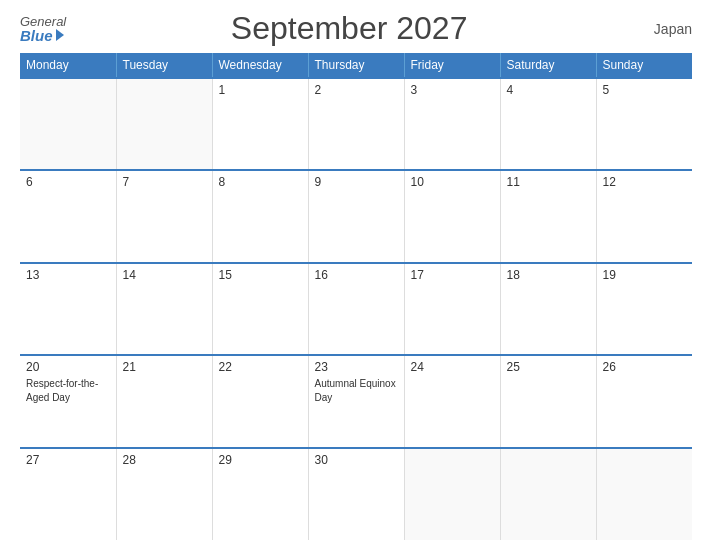 This screenshot has height=550, width=712. Describe the element at coordinates (645, 90) in the screenshot. I see `day-number: 5` at that location.